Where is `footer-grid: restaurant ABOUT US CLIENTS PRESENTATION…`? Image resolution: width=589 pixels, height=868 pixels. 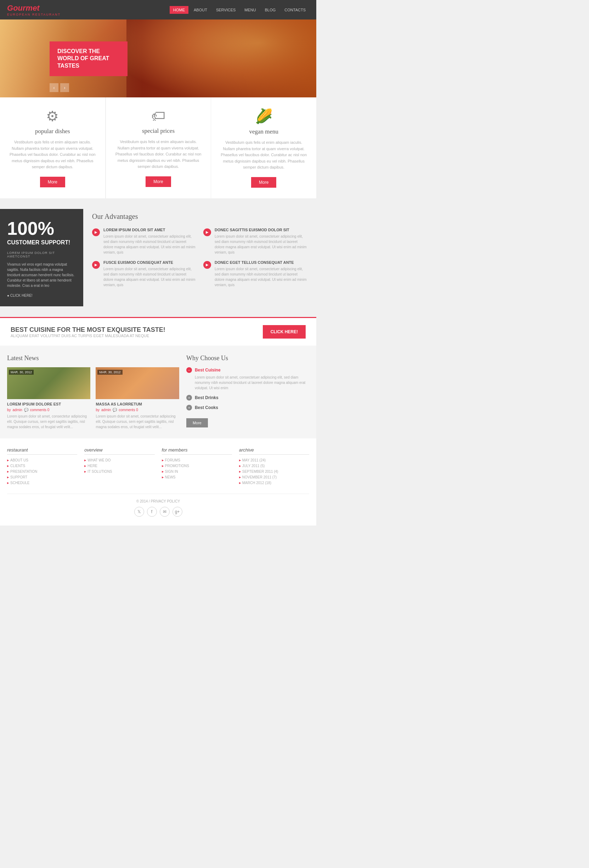
footer-grid: restaurant ABOUT US CLIENTS PRESENTATION… is located at coordinates (158, 467).